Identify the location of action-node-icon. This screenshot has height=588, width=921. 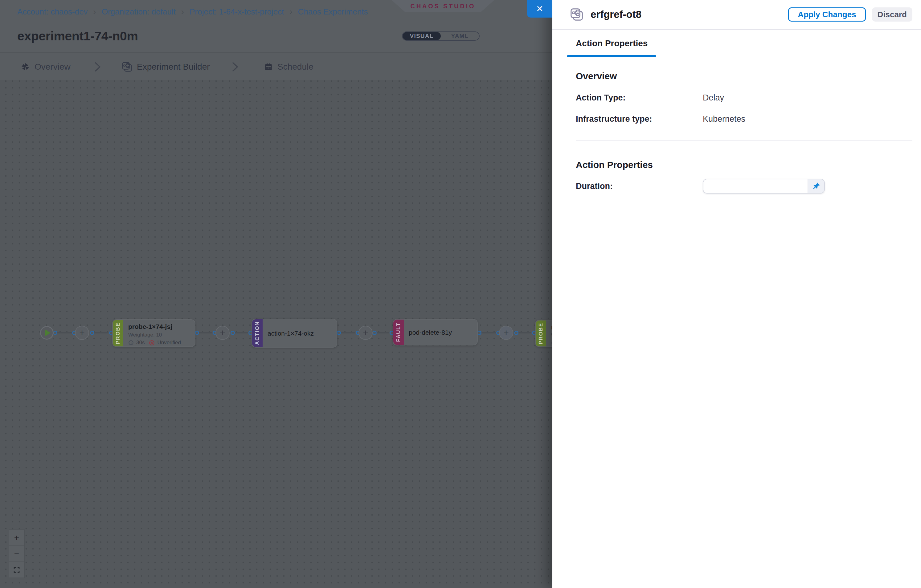
(577, 15).